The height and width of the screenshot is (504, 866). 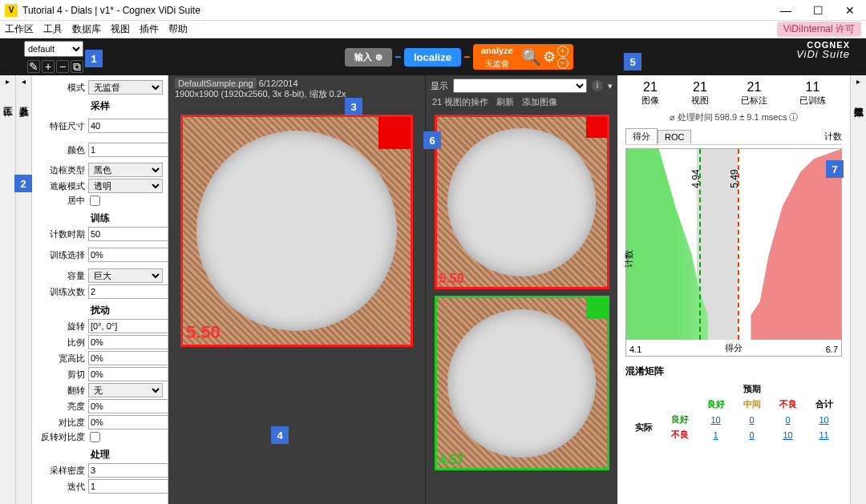 What do you see at coordinates (818, 10) in the screenshot?
I see `maximize-icon: ☐` at bounding box center [818, 10].